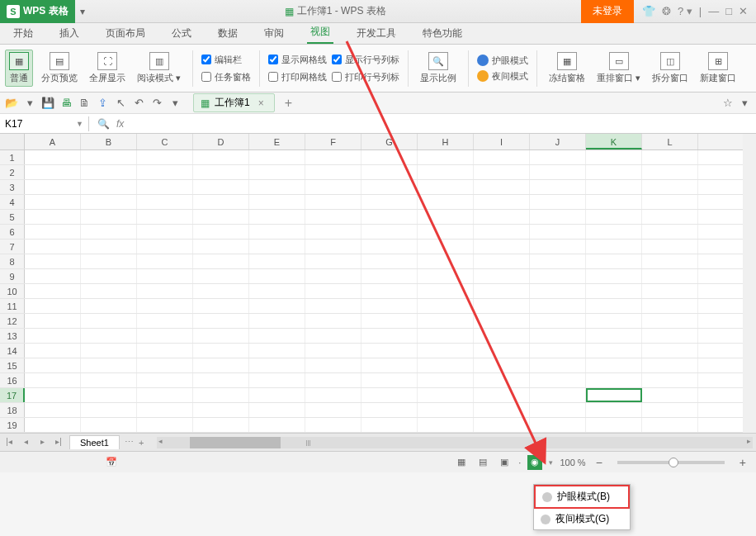 The width and height of the screenshot is (756, 536). What do you see at coordinates (685, 12) in the screenshot?
I see `help-icon: ? ▾` at bounding box center [685, 12].